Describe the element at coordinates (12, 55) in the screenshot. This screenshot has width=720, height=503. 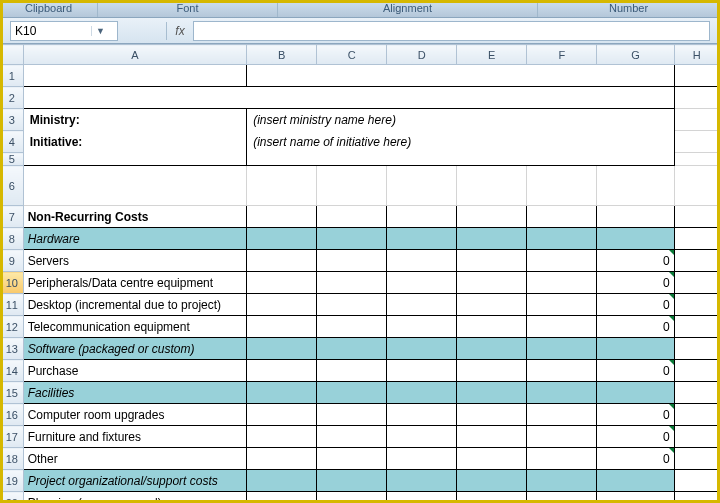
I see `select-all-cell` at that location.